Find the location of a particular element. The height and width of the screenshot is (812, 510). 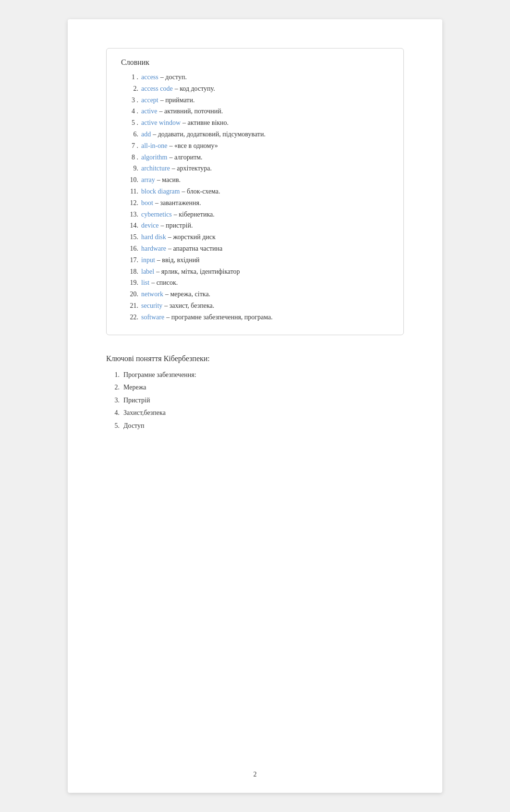

page-number: 2 is located at coordinates (255, 775).